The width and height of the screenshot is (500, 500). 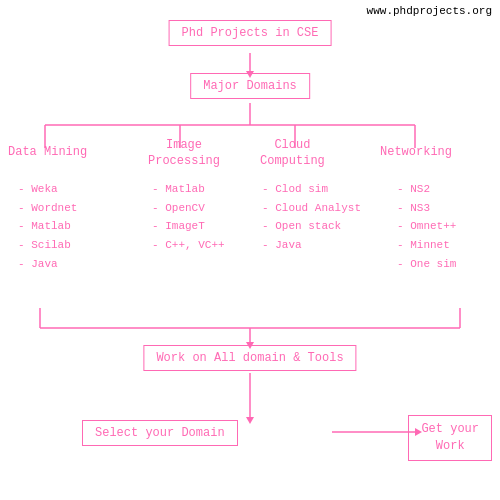 I want to click on domain-imageprocessing: ImageProcessing, so click(x=184, y=154).